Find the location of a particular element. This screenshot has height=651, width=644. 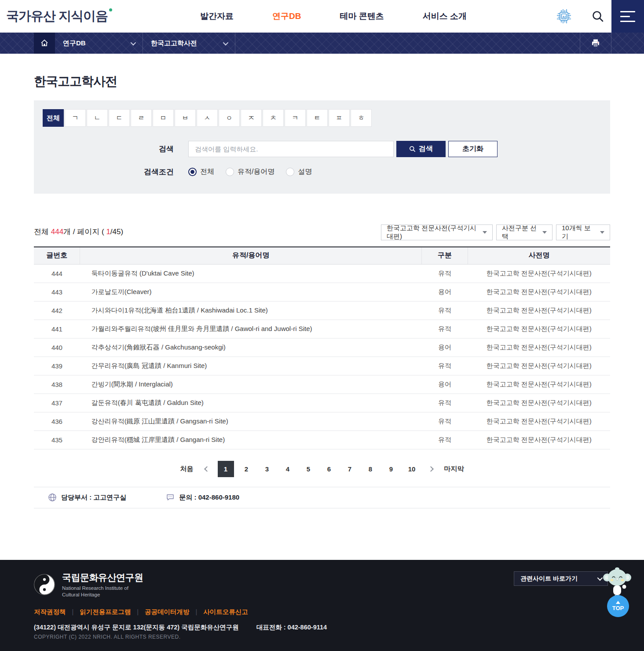

scroll-to-top-button: TOP is located at coordinates (618, 606).